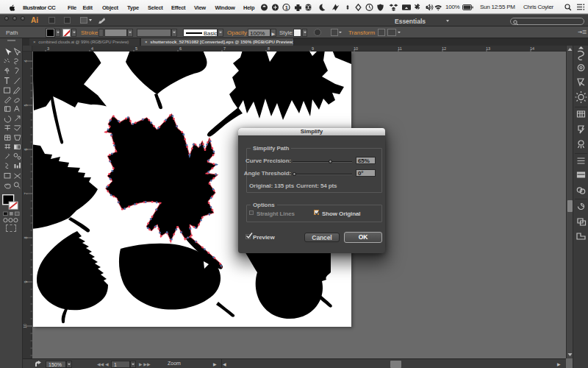 This screenshot has height=368, width=588. What do you see at coordinates (287, 7) in the screenshot?
I see `svg-text: 1` at bounding box center [287, 7].